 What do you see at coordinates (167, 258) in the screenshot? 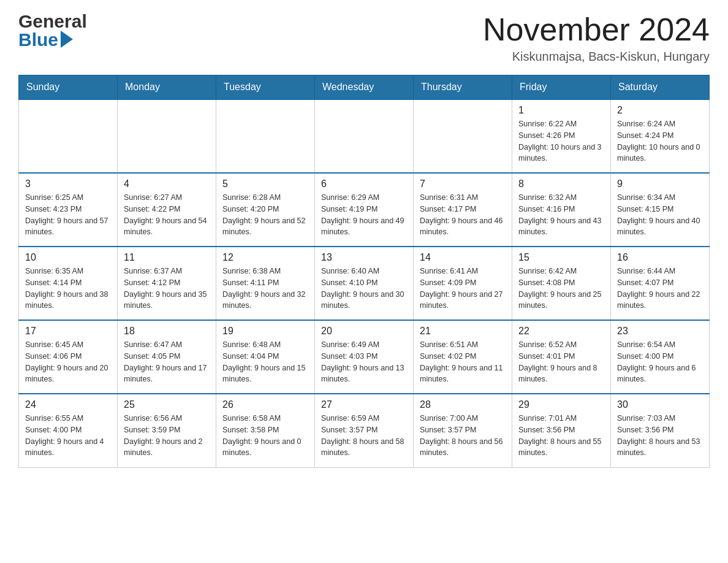
I see `day-number: 11` at bounding box center [167, 258].